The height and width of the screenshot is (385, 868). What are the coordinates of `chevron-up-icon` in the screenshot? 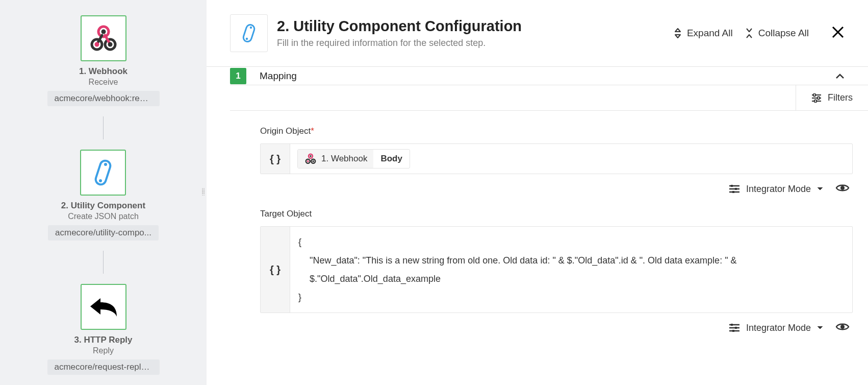 It's located at (840, 76).